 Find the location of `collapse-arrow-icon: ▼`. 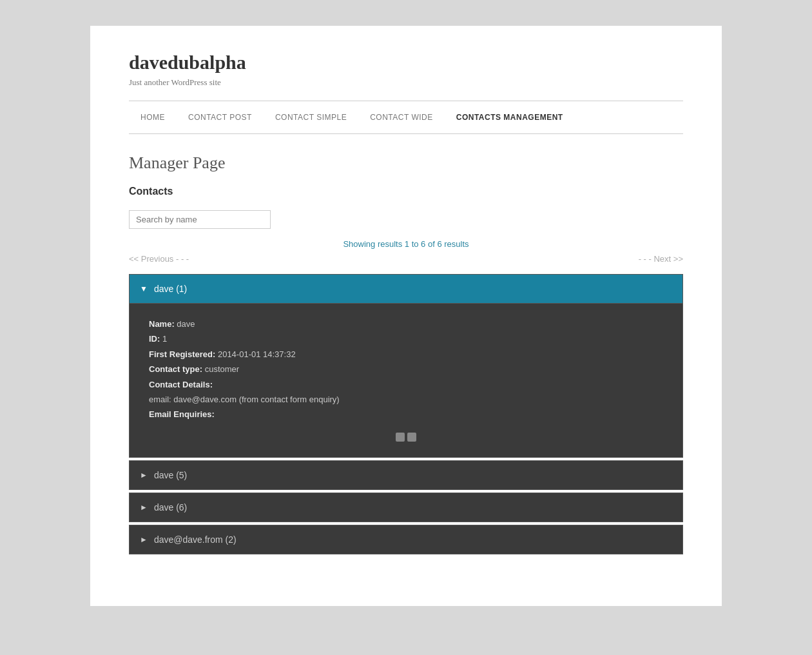

collapse-arrow-icon: ▼ is located at coordinates (144, 289).